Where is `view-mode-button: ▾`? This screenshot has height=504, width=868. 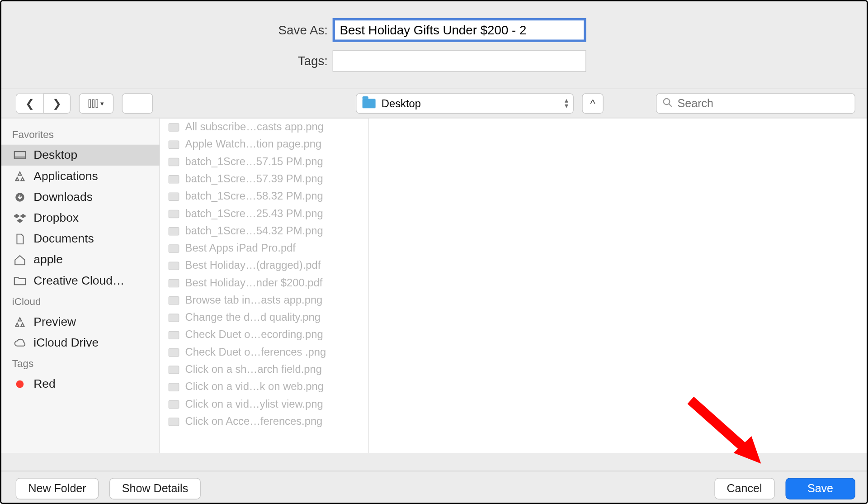
view-mode-button: ▾ is located at coordinates (97, 103).